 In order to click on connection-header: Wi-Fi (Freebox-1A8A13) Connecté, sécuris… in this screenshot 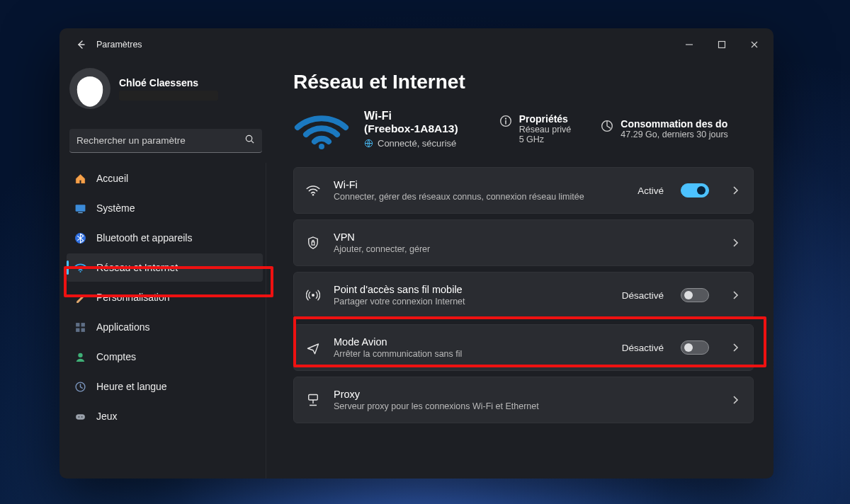, I will do `click(523, 129)`.